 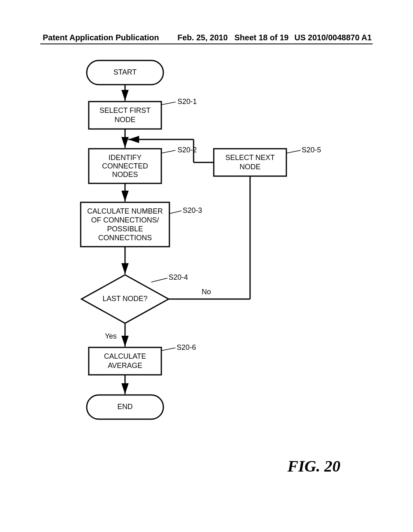 What do you see at coordinates (125, 166) in the screenshot?
I see `step2-line2: CONNECTED` at bounding box center [125, 166].